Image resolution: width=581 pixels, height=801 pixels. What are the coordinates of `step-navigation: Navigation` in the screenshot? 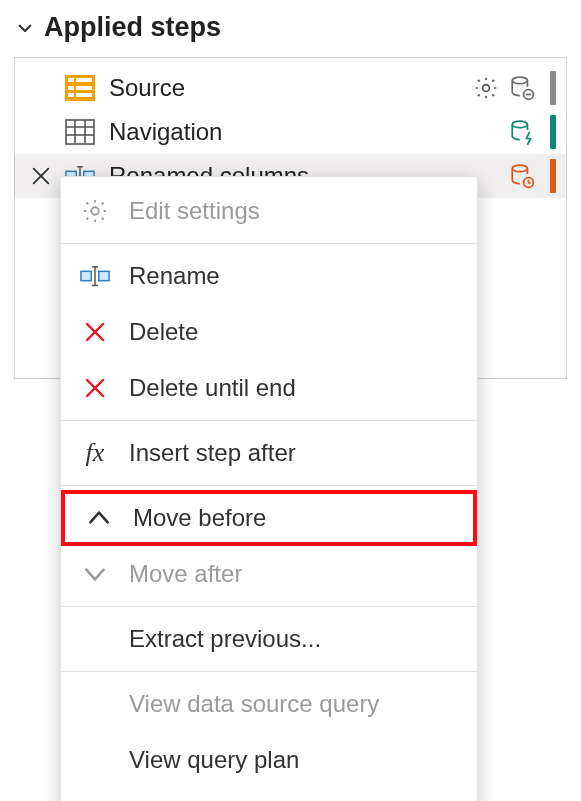 It's located at (290, 132).